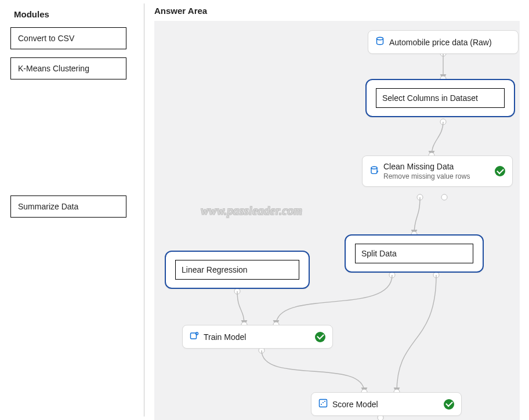 The image size is (529, 420). What do you see at coordinates (427, 166) in the screenshot?
I see `node-label: Clean Missing Data` at bounding box center [427, 166].